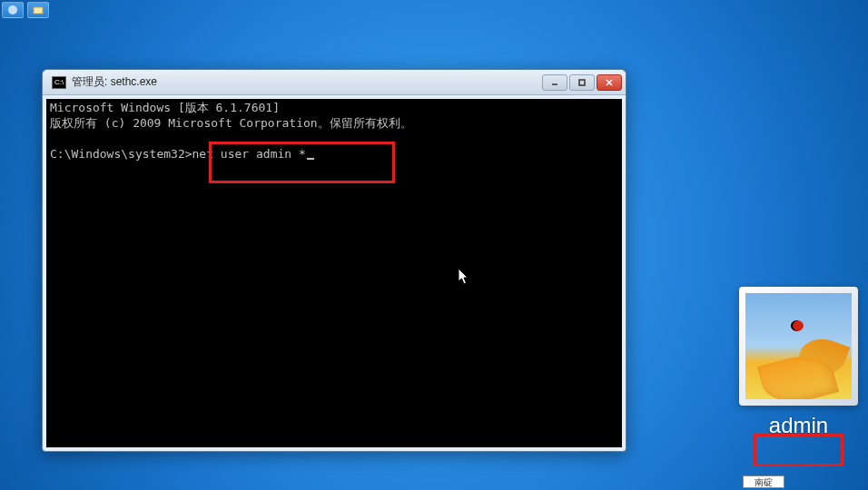  I want to click on taskbar-icons, so click(25, 10).